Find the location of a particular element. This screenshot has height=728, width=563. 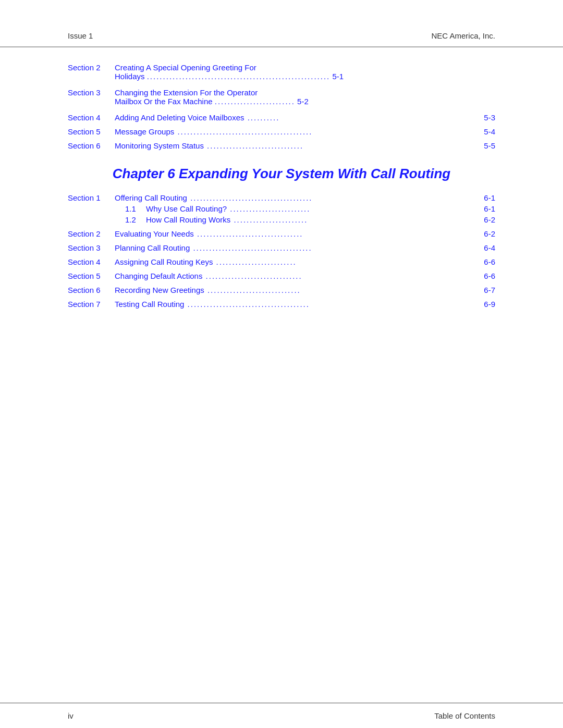

page-number: 6-9 is located at coordinates (486, 304).